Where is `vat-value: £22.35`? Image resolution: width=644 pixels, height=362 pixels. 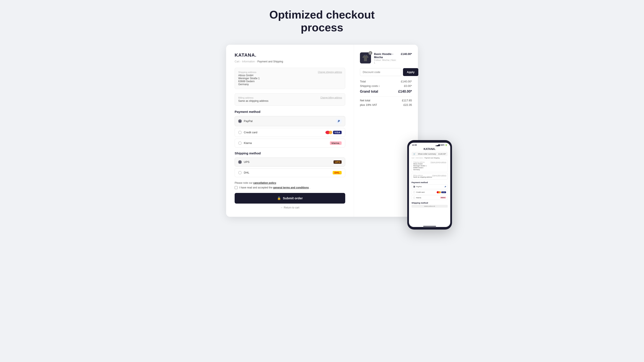 vat-value: £22.35 is located at coordinates (408, 105).